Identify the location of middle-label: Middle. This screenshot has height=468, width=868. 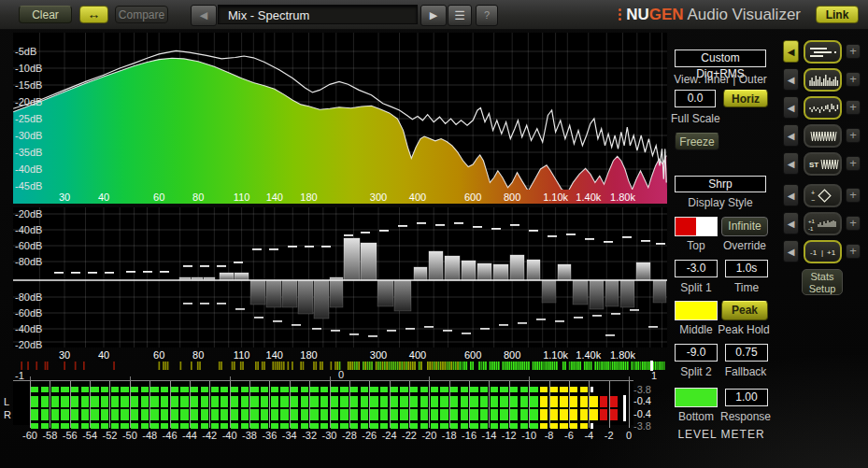
(696, 331).